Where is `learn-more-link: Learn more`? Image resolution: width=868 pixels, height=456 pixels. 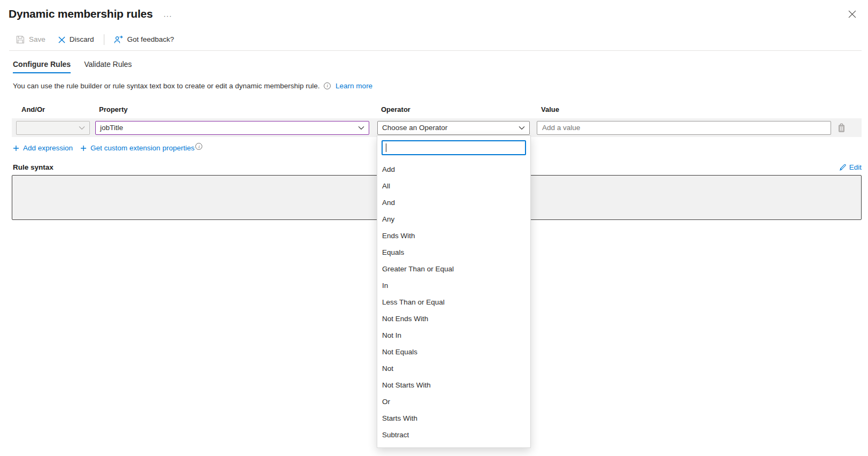
learn-more-link: Learn more is located at coordinates (354, 86).